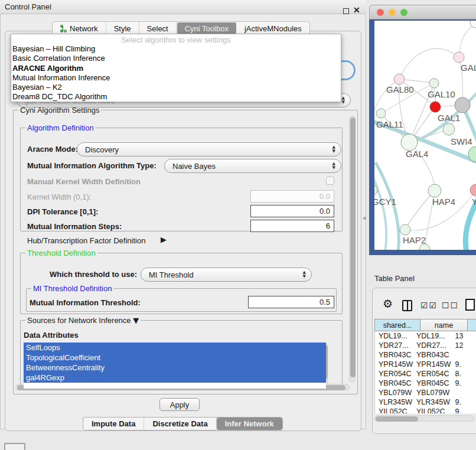 The width and height of the screenshot is (476, 450). Describe the element at coordinates (444, 202) in the screenshot. I see `node-label: HAP4` at that location.